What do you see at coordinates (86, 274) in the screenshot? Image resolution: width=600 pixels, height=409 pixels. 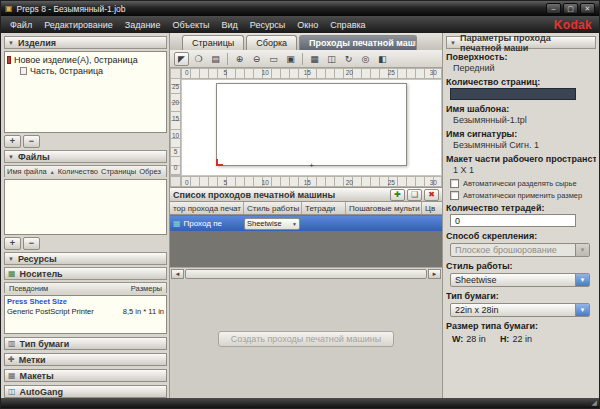 I see `media-section-button: ▦ Носитель` at bounding box center [86, 274].